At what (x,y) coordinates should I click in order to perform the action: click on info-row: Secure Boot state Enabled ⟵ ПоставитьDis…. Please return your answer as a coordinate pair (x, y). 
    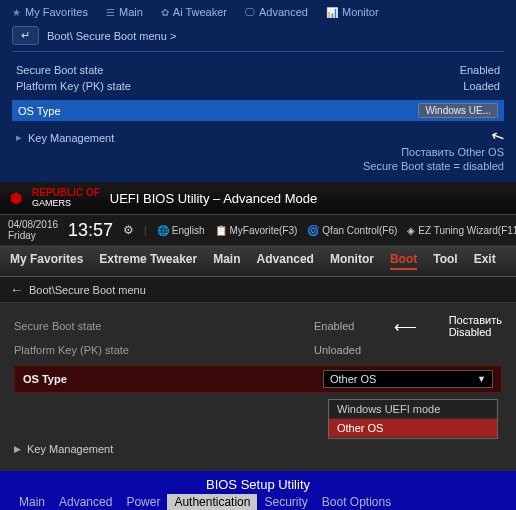
    Looking at the image, I should click on (258, 326).